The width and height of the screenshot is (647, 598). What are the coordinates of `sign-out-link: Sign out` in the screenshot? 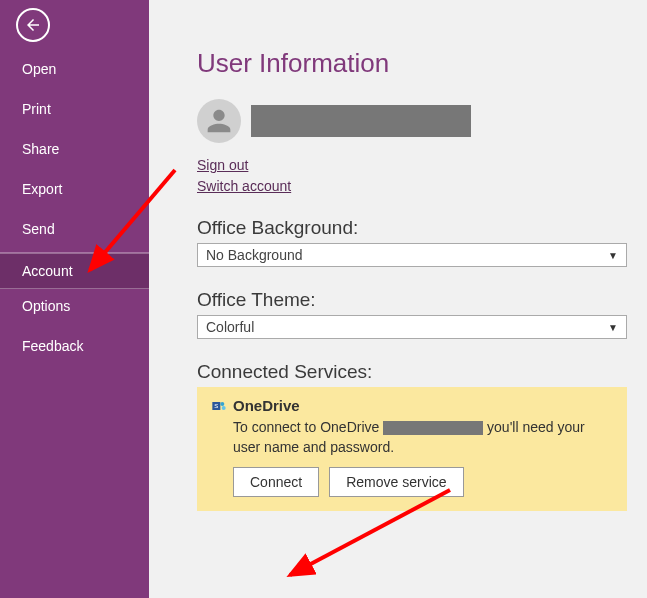 It's located at (222, 165).